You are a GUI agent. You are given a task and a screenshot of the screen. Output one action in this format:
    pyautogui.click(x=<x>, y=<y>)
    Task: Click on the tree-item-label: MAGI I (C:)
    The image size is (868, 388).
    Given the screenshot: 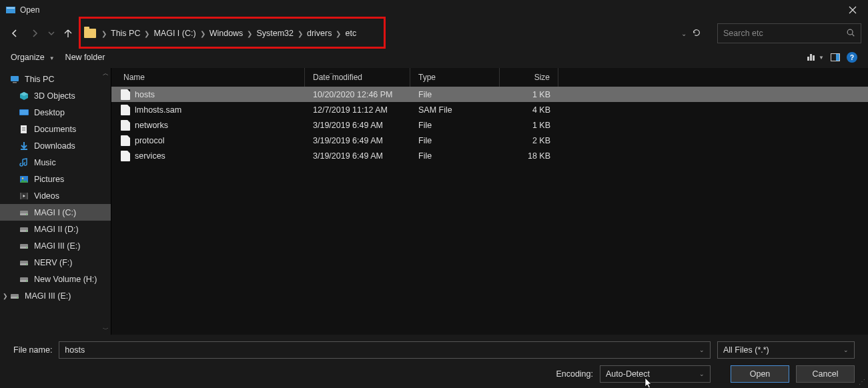 What is the action you would take?
    pyautogui.click(x=55, y=213)
    